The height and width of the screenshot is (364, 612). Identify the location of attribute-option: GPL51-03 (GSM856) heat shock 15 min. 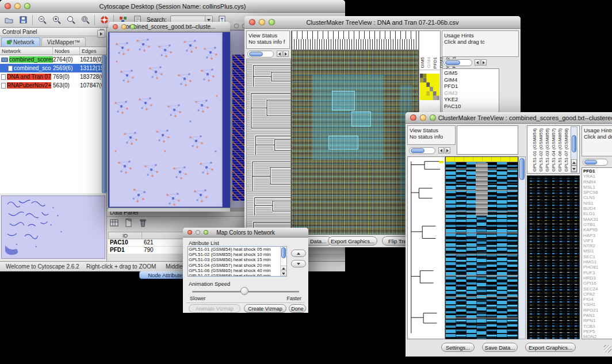
(234, 260).